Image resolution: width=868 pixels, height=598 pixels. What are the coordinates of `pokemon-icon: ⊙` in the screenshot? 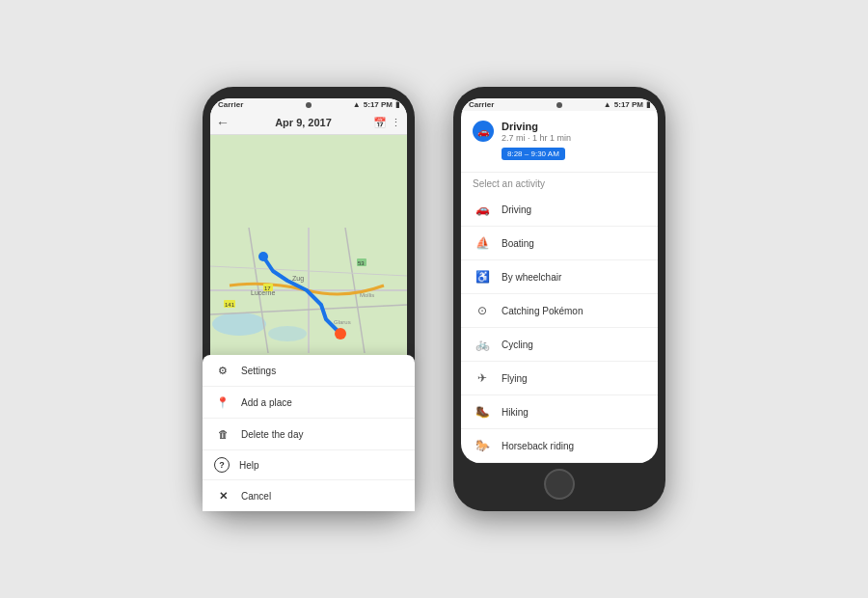 It's located at (482, 311).